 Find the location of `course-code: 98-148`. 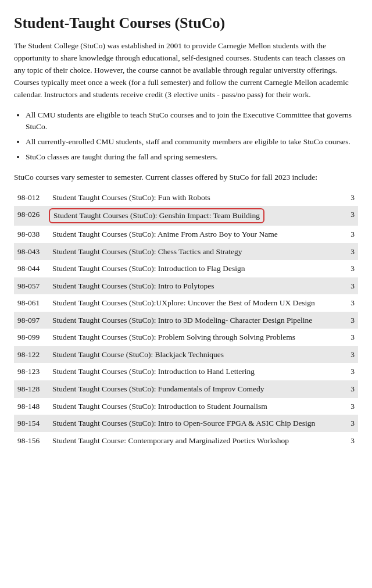

course-code: 98-148 is located at coordinates (31, 407).